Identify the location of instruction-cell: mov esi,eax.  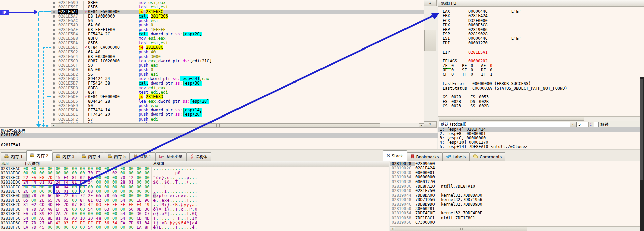
(281, 38).